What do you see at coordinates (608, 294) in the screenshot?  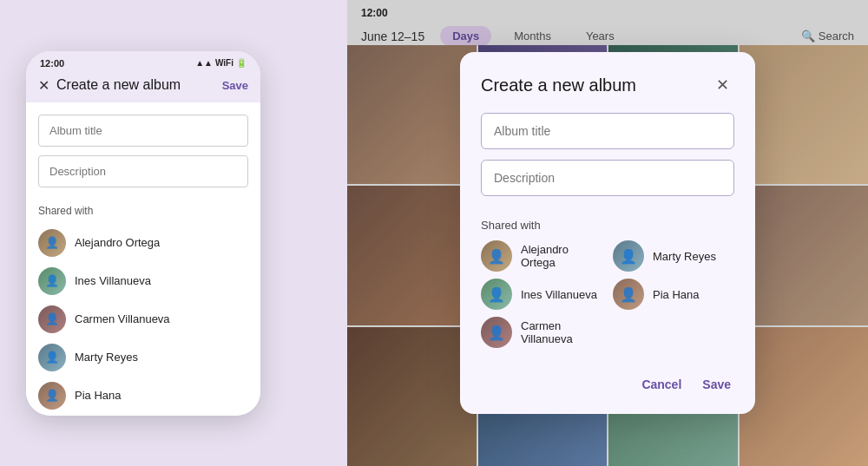 I see `dialog-persons-grid: 👤 Alejandro Ortega 👤 Marty Reyes 👤 Ines …` at bounding box center [608, 294].